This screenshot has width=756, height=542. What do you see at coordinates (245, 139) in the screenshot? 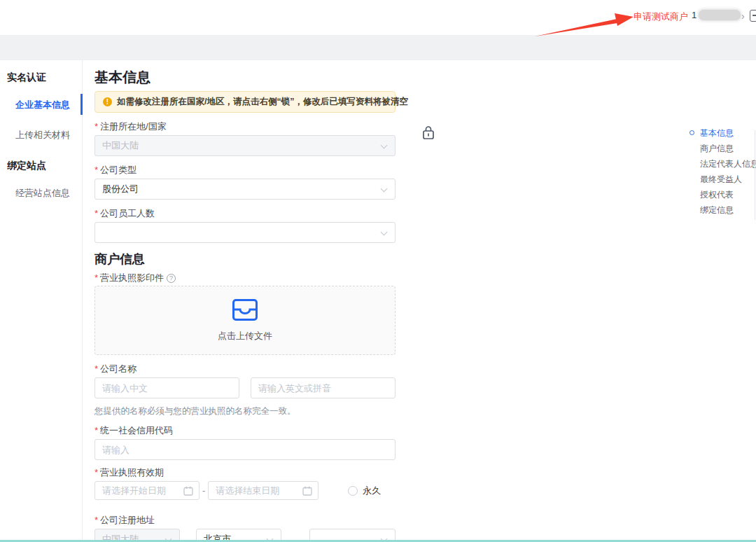
I see `field-registration-country: 注册所在地/国家 中国大陆` at bounding box center [245, 139].